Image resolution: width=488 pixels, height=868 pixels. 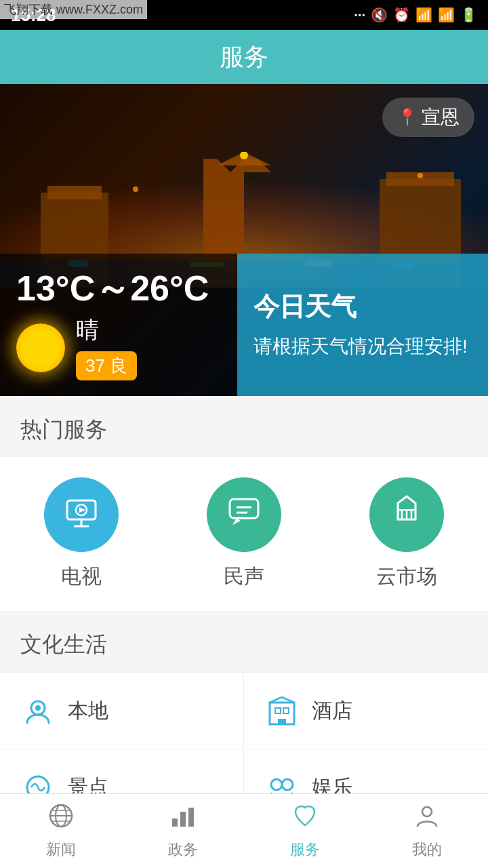 I want to click on tv-icon-circle, so click(x=81, y=515).